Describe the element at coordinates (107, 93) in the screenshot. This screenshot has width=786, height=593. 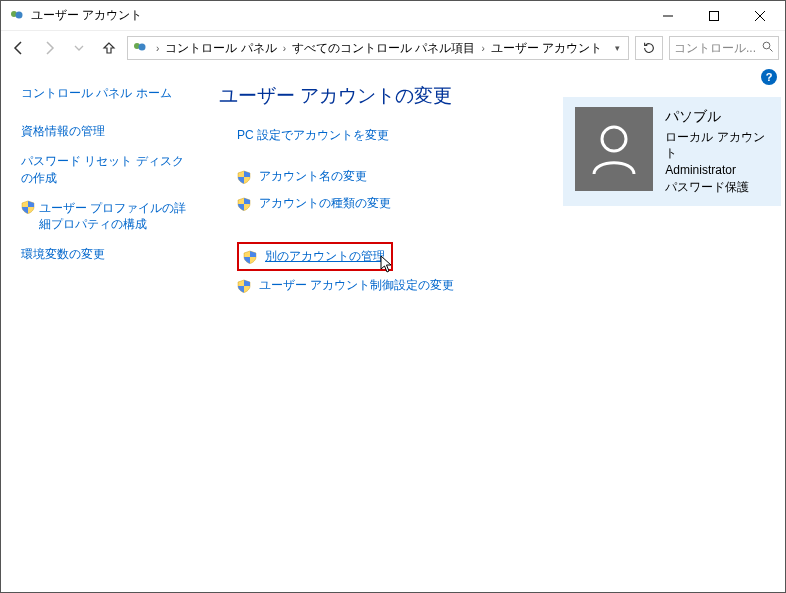
I see `control-panel-home-link: コントロール パネル ホーム` at that location.